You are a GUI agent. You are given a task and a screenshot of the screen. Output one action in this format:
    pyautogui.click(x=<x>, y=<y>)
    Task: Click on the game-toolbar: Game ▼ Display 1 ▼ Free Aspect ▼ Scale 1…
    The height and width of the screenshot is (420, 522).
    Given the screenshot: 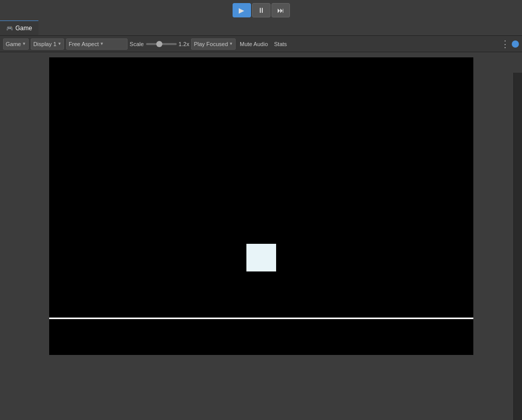 What is the action you would take?
    pyautogui.click(x=261, y=44)
    